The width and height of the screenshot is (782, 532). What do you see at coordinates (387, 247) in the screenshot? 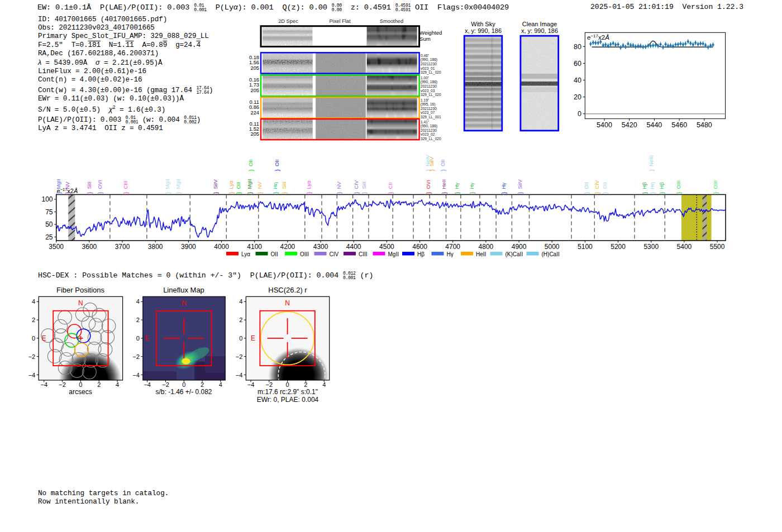
I see `svg-text: 4500` at bounding box center [387, 247].